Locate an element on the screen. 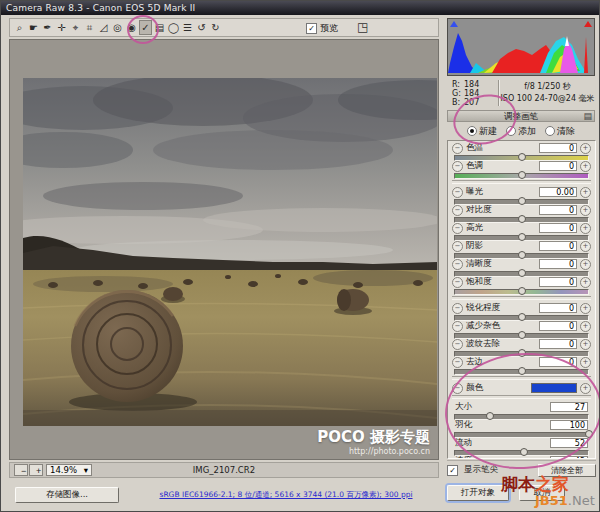 The image size is (600, 512). graduated-filter-tool: ▤ is located at coordinates (160, 28).